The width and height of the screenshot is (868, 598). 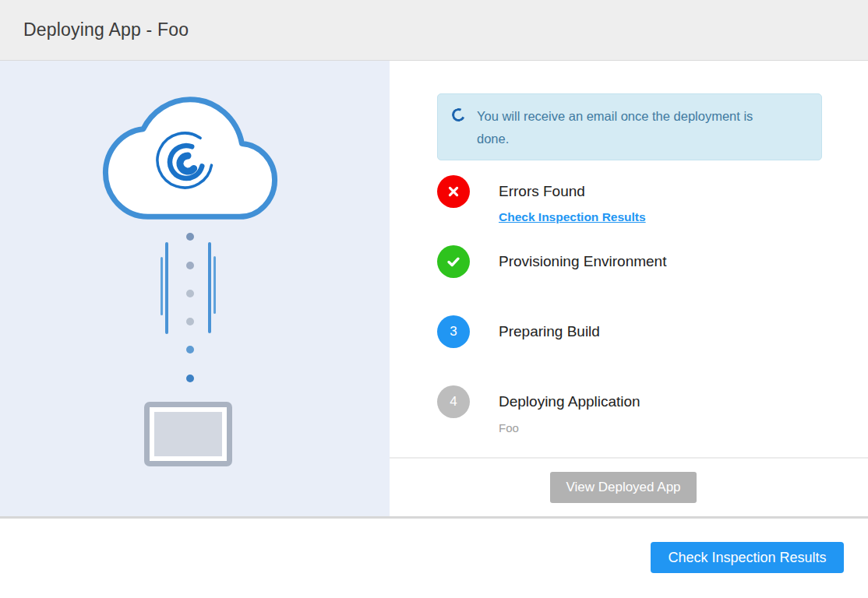 What do you see at coordinates (434, 30) in the screenshot?
I see `dialog-titlebar: Deploying App - Foo` at bounding box center [434, 30].